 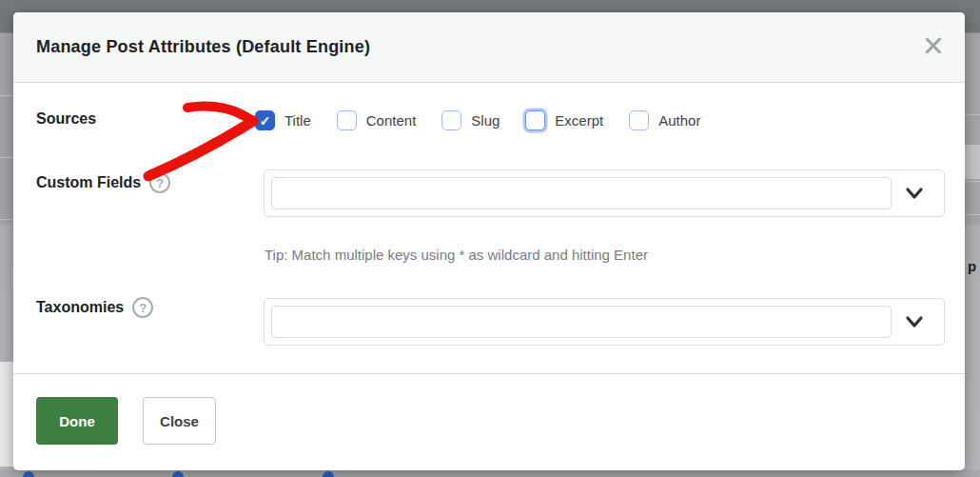 I want to click on checkbox-label: Content, so click(x=392, y=120).